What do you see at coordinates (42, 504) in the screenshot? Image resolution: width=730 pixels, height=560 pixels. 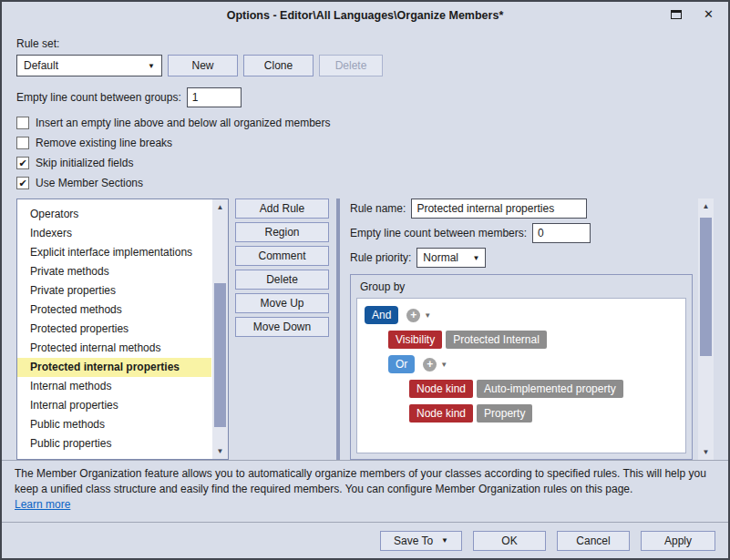 I see `learn-more-link: Learn more` at bounding box center [42, 504].